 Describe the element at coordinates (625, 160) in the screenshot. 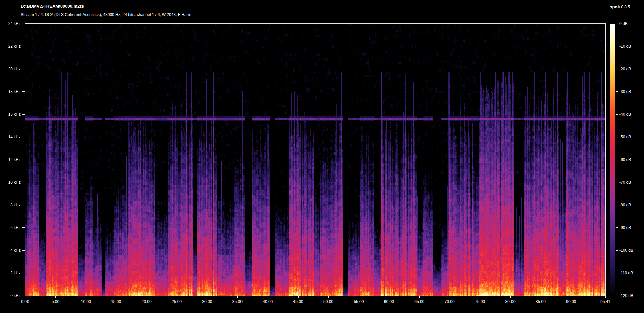

I see `colorbar-tick-label: -60 dB` at that location.